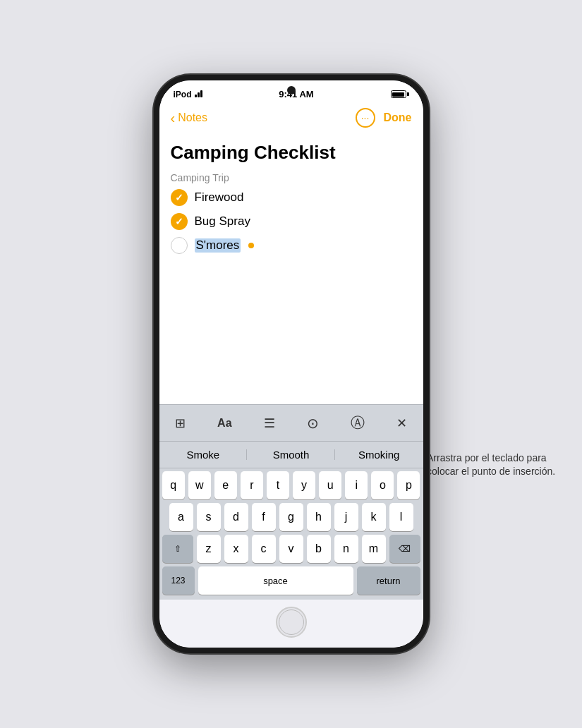  What do you see at coordinates (405, 549) in the screenshot?
I see `key-delete: ⌫` at bounding box center [405, 549].